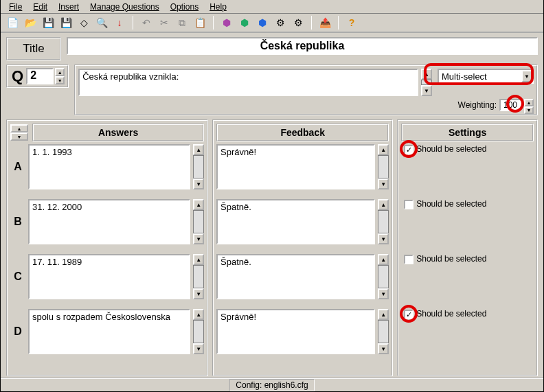 This screenshot has width=544, height=392. Describe the element at coordinates (19, 128) in the screenshot. I see `nav-up-icon: ▲` at that location.